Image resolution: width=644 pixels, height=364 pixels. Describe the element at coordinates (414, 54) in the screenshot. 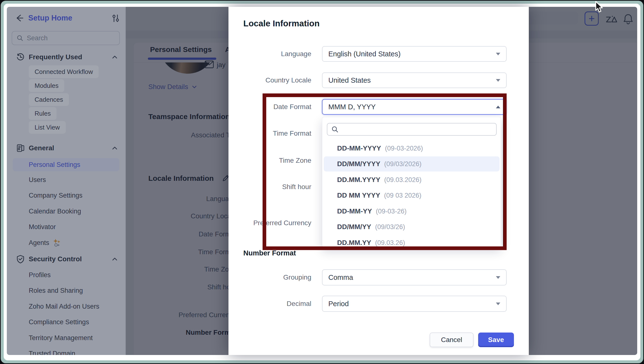

I see `language-select: English (United States)` at that location.